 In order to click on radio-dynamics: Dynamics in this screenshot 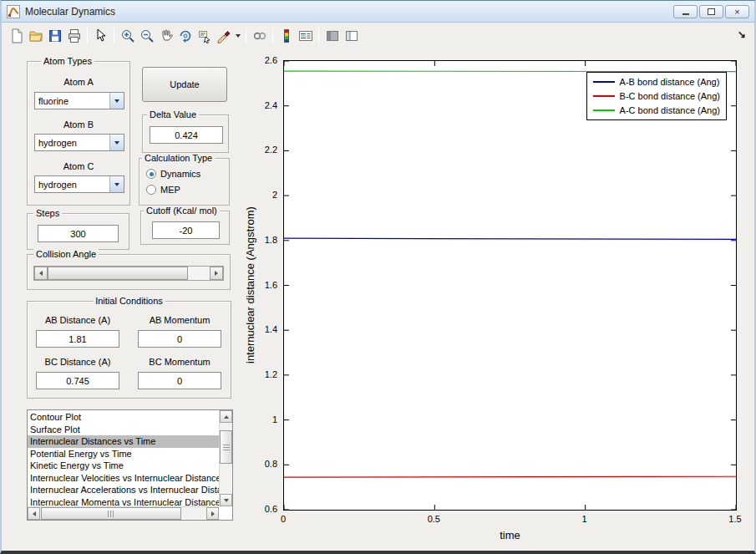, I will do `click(174, 174)`.